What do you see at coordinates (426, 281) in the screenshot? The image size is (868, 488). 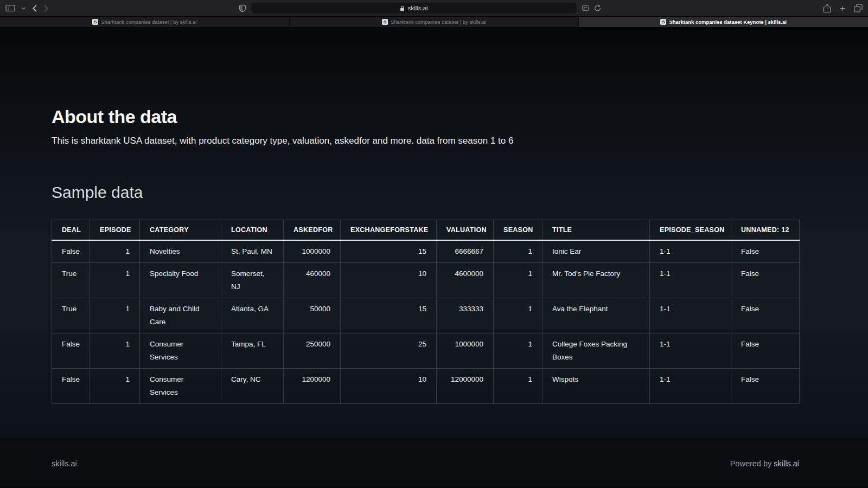 I see `table-row: True1Specialty FoodSomerset, NJ460000104…` at bounding box center [426, 281].